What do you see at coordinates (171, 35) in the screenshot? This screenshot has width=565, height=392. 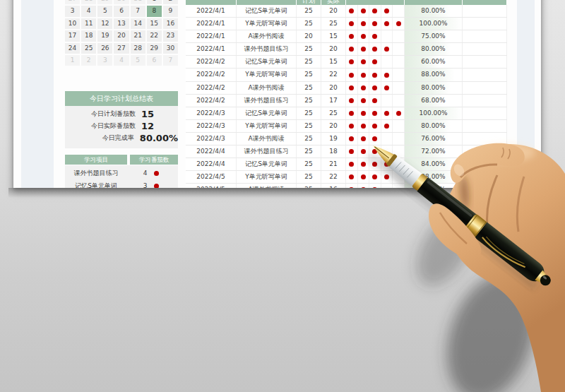 I see `calendar-day: 23` at bounding box center [171, 35].